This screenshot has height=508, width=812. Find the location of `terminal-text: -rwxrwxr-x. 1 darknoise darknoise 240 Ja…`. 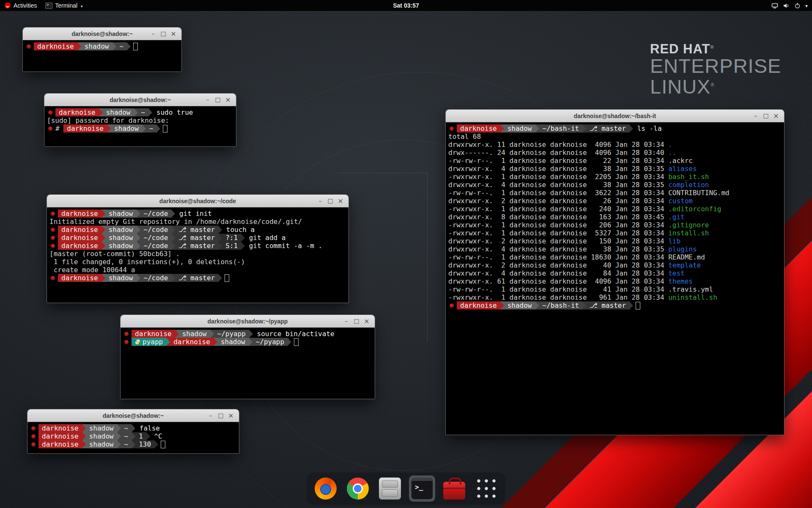

terminal-text: -rwxrwxr-x. 1 darknoise darknoise 240 Ja… is located at coordinates (558, 209).